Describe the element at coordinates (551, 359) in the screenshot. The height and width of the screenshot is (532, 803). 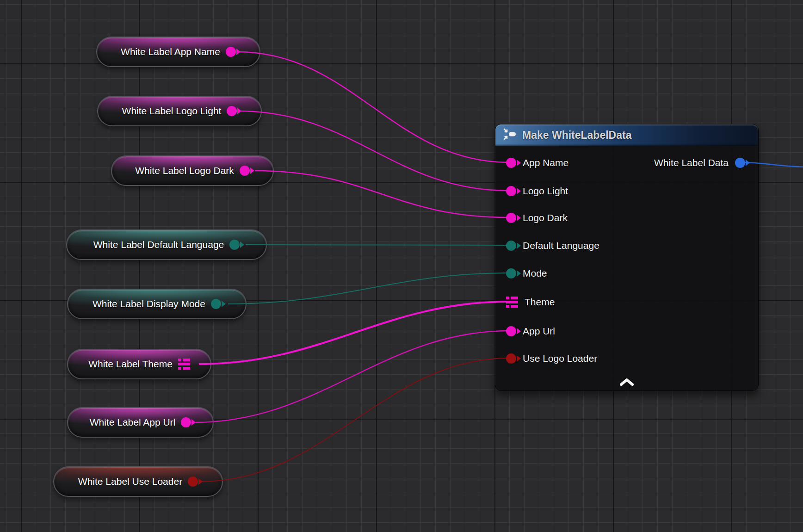
I see `input-row-use-logo-loader: Use Logo Loader` at that location.